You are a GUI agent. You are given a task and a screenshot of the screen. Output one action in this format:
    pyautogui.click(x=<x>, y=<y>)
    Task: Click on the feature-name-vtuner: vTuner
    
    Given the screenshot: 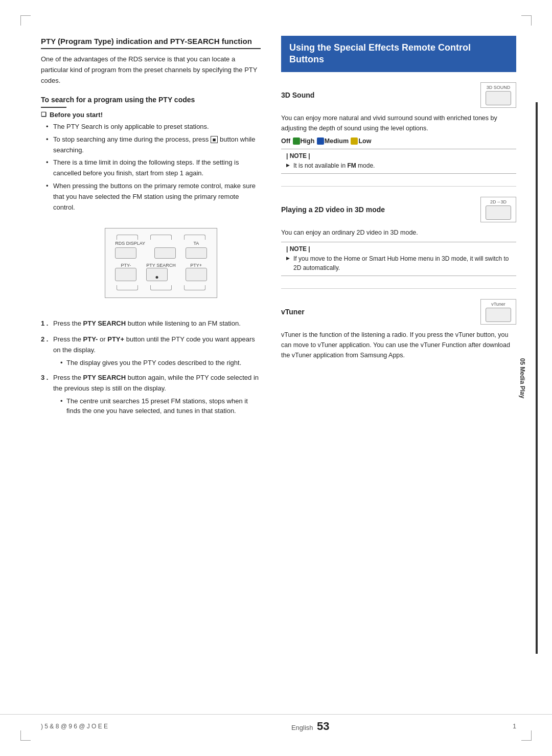 What is the action you would take?
    pyautogui.click(x=293, y=312)
    